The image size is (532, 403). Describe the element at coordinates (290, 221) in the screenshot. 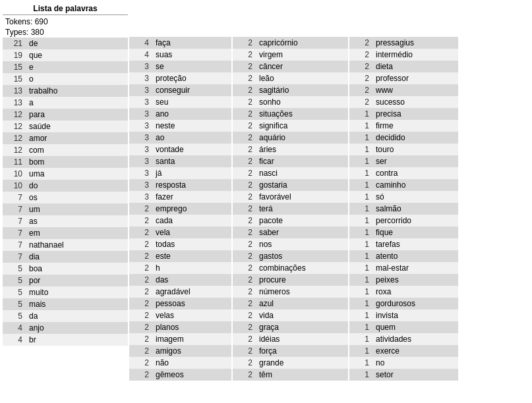

I see `list-item: 2pacote` at that location.